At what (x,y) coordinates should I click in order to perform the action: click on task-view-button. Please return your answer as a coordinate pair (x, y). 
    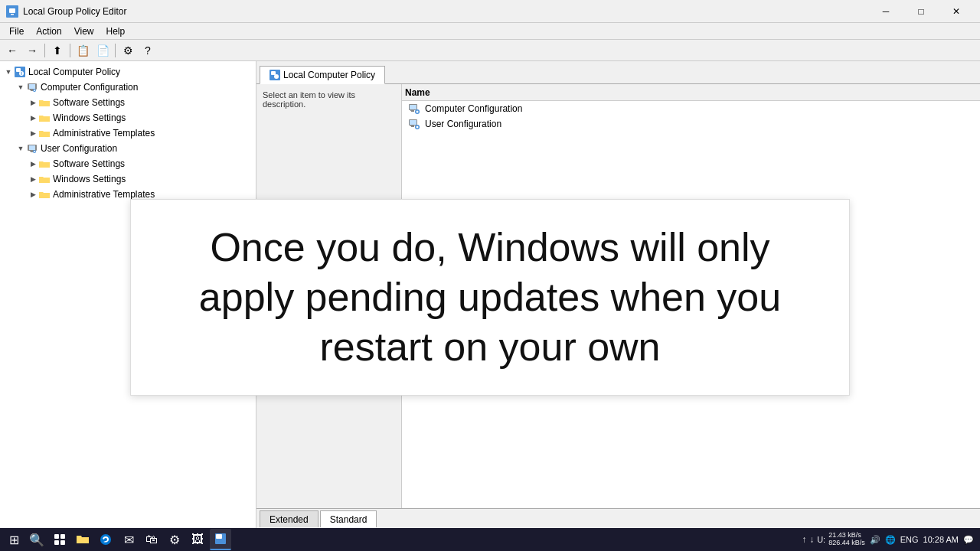
    Looking at the image, I should click on (60, 540).